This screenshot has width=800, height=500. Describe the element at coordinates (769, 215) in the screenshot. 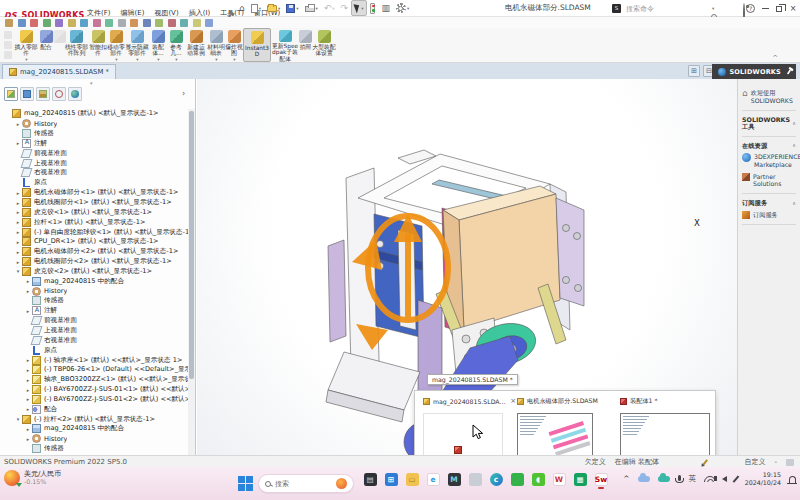

I see `subscription-service-link: 订阅服务` at that location.